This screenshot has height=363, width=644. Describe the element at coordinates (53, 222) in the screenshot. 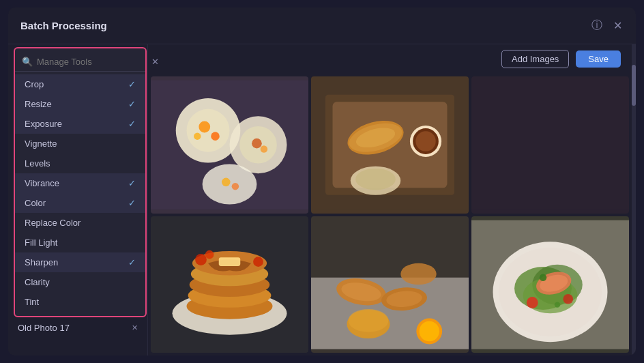

I see `dropdown-item-label: Replace Color` at that location.